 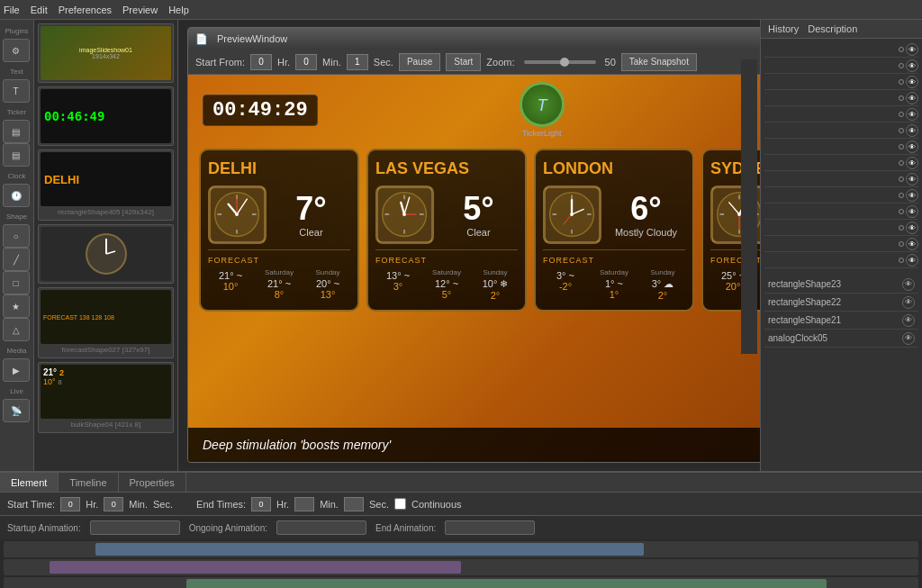 I want to click on tl-start-hr, so click(x=70, y=504).